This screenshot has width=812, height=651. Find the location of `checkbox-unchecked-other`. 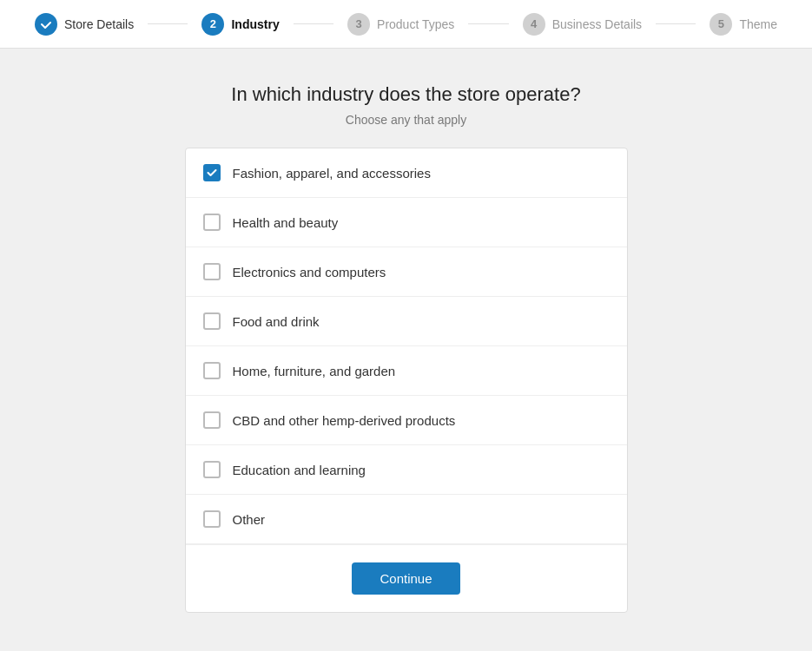

checkbox-unchecked-other is located at coordinates (212, 519).